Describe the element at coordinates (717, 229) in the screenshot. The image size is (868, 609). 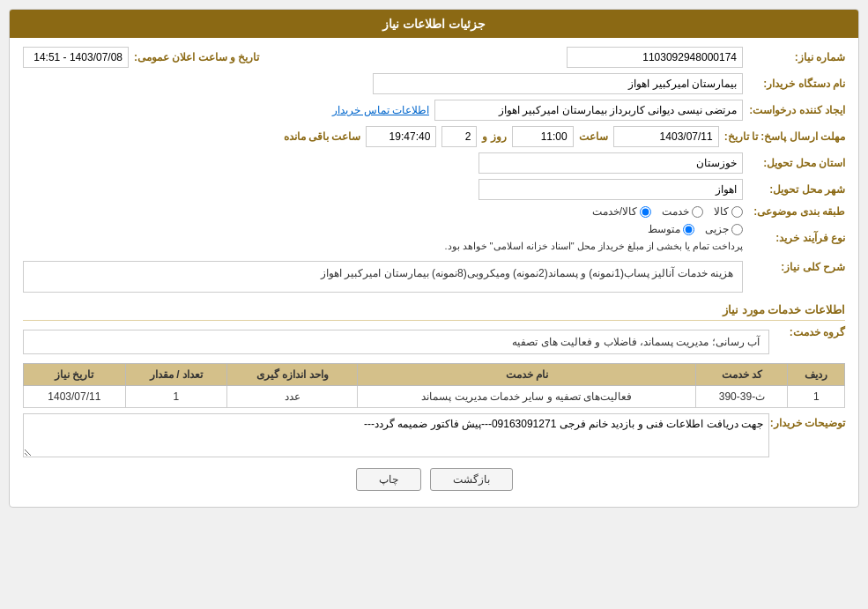
I see `purchase-partial-label: جزیی` at that location.